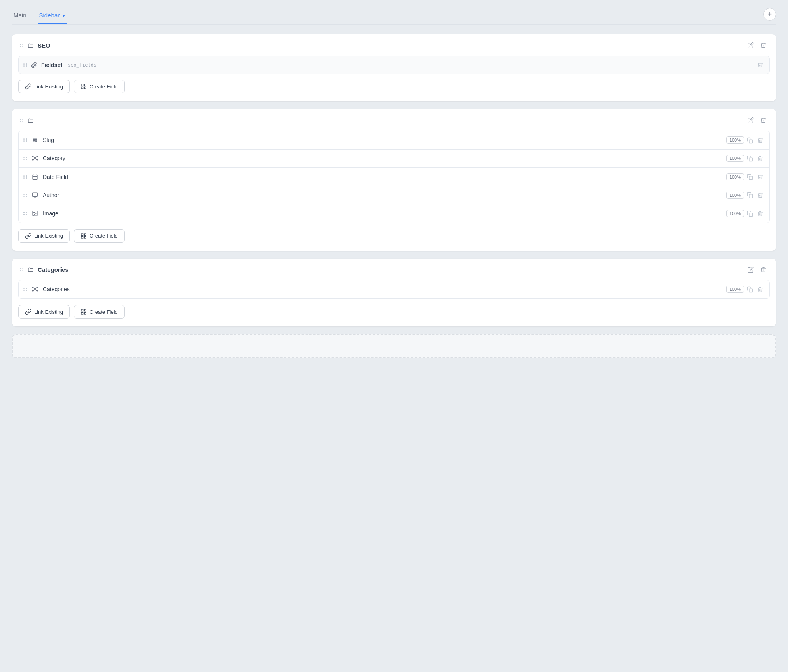 The width and height of the screenshot is (788, 672). What do you see at coordinates (34, 65) in the screenshot?
I see `clip-icon` at bounding box center [34, 65].